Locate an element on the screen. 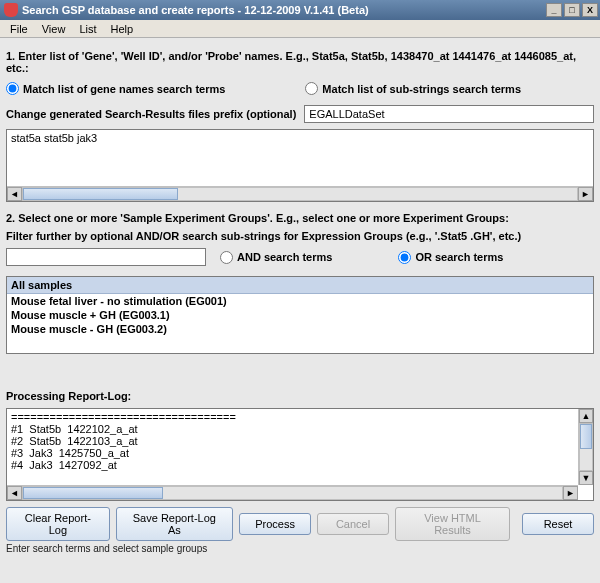  window-title: Search GSP database and create reports -… is located at coordinates (284, 10).